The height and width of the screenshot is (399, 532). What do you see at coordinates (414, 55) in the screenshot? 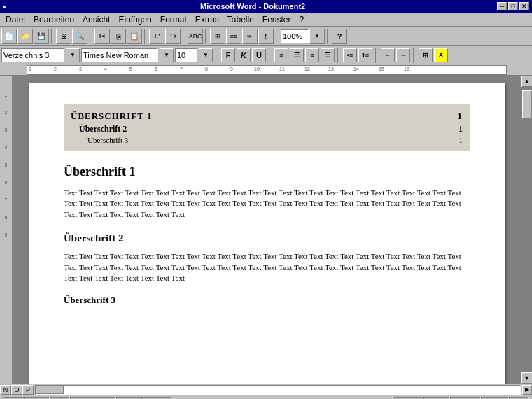
I see `sep-fmt5` at bounding box center [414, 55].